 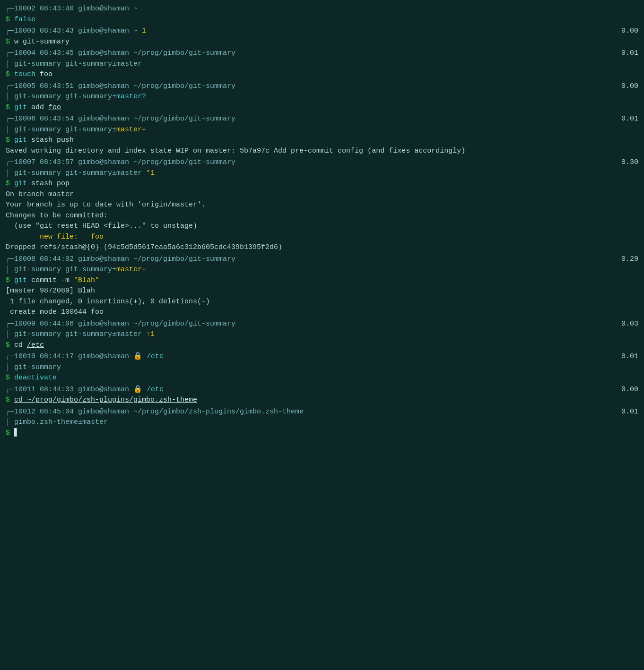 What do you see at coordinates (322, 401) in the screenshot?
I see `cmd-10011: $ cd ~/prog/gimbo/zsh-plugins/gimbo.zsh-…` at bounding box center [322, 401].